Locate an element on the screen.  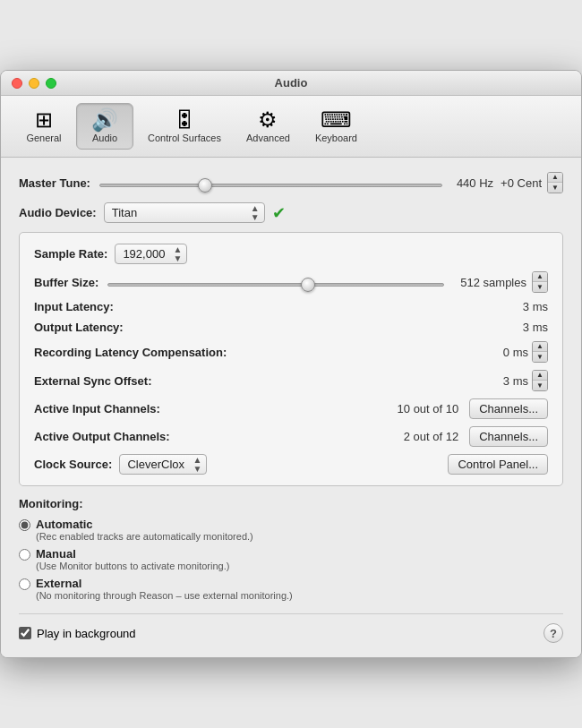
minimize-button is located at coordinates (34, 83).